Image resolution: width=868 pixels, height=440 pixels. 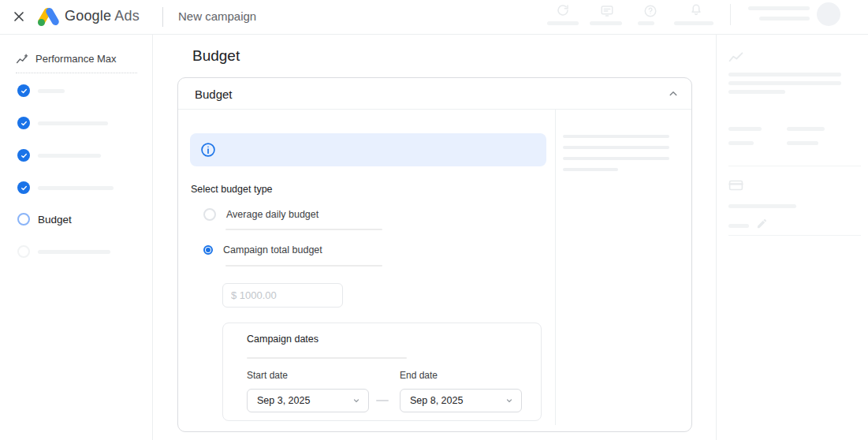 I want to click on brand-name: GoogleAds, so click(x=102, y=16).